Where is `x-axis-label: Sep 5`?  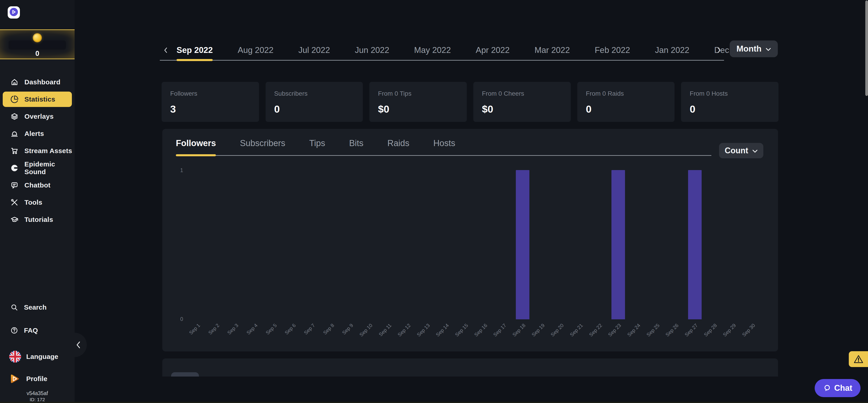 x-axis-label: Sep 5 is located at coordinates (271, 329).